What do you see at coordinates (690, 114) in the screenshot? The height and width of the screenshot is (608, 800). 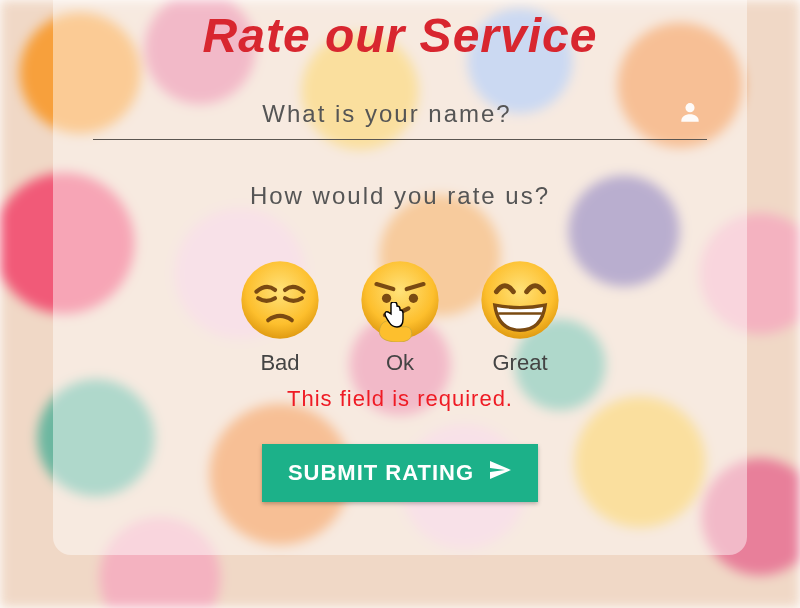 I see `person-icon` at bounding box center [690, 114].